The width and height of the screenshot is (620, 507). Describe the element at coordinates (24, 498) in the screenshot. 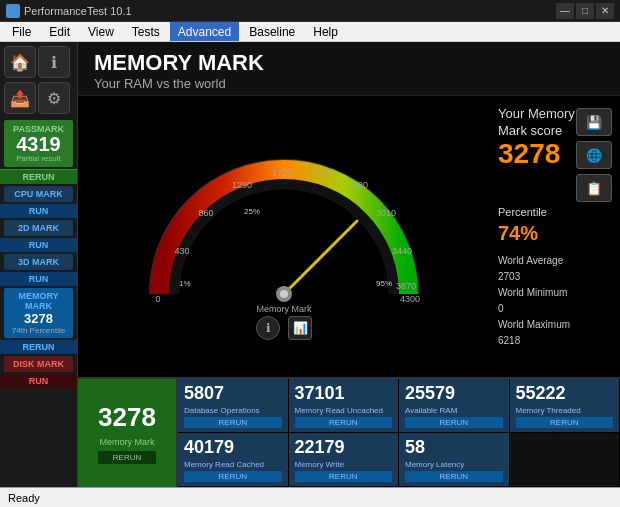

I see `status-text: Ready` at that location.